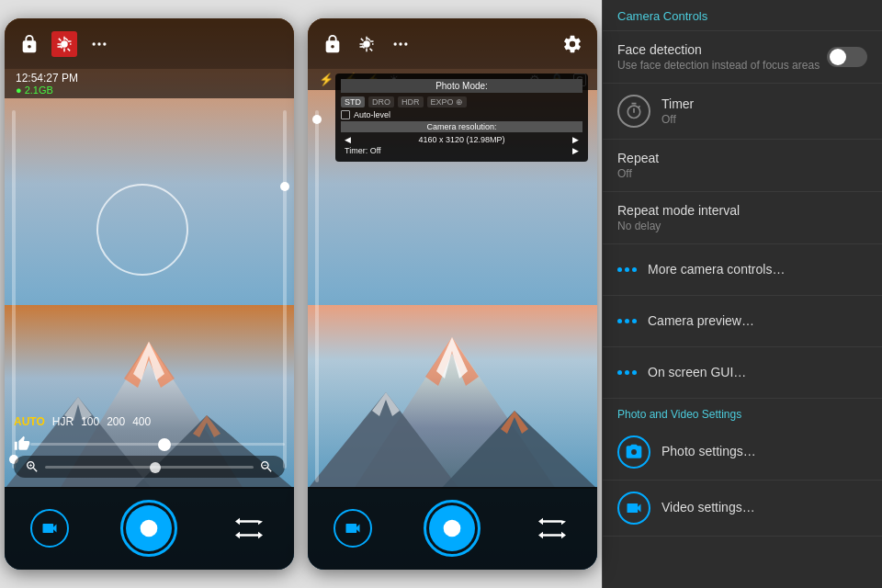 This screenshot has height=588, width=882. I want to click on exposure-slider-track, so click(158, 445).